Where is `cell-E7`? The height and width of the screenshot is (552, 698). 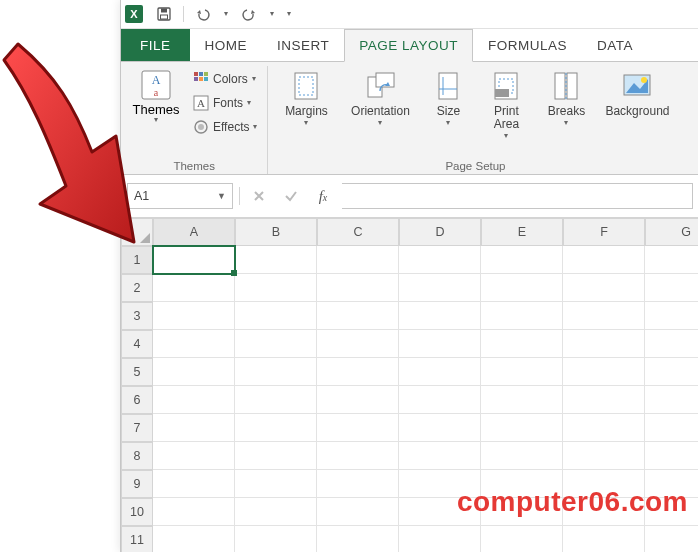
cell-E7 is located at coordinates (522, 428).